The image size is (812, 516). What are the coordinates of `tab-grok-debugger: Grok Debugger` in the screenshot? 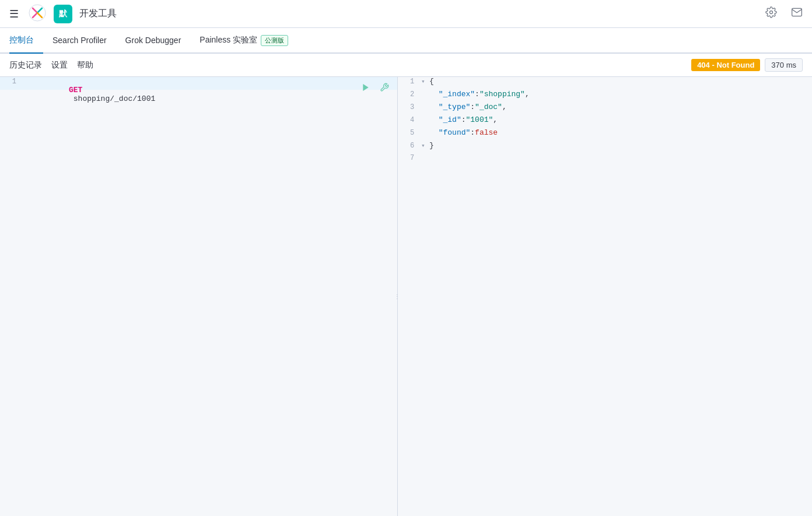 It's located at (153, 41).